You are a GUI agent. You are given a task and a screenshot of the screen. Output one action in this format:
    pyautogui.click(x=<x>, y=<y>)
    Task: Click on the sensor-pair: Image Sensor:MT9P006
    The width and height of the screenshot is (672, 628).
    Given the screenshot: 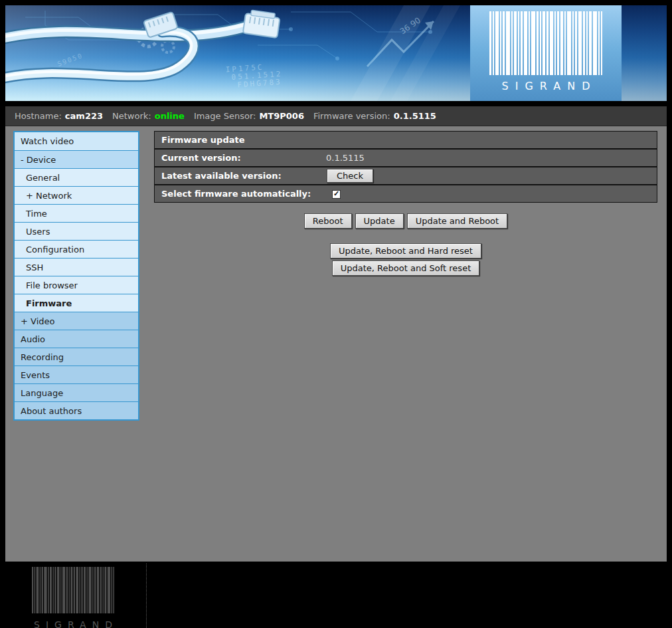 What is the action you would take?
    pyautogui.click(x=249, y=116)
    